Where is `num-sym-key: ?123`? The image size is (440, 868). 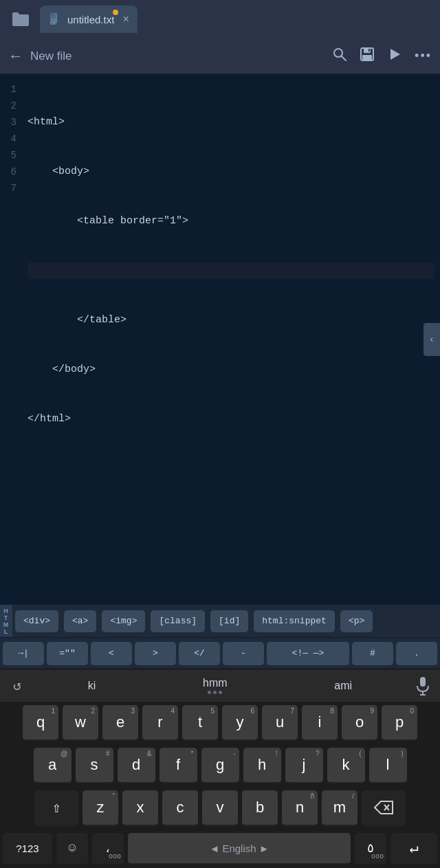
num-sym-key: ?123 is located at coordinates (28, 849).